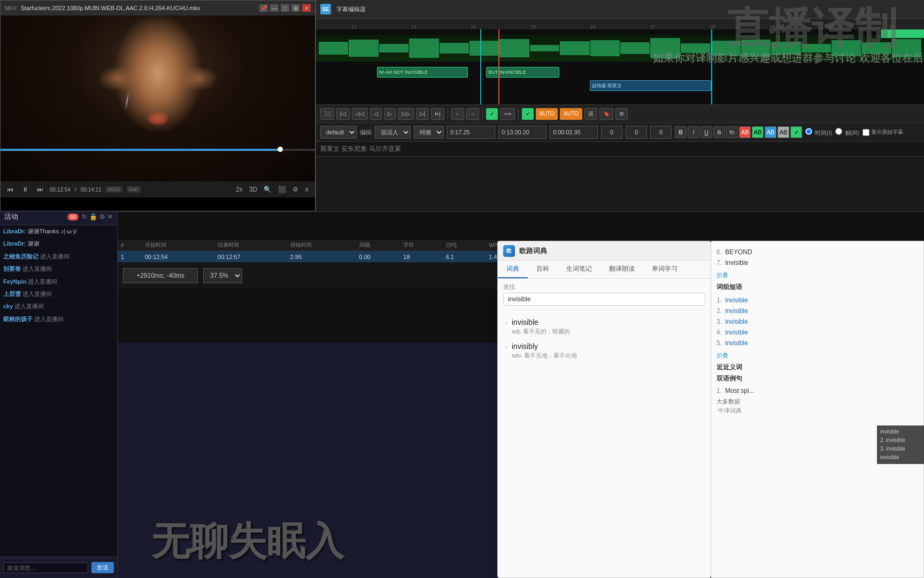 The width and height of the screenshot is (924, 578). What do you see at coordinates (91, 189) in the screenshot?
I see `total-time: 00:14:11` at bounding box center [91, 189].